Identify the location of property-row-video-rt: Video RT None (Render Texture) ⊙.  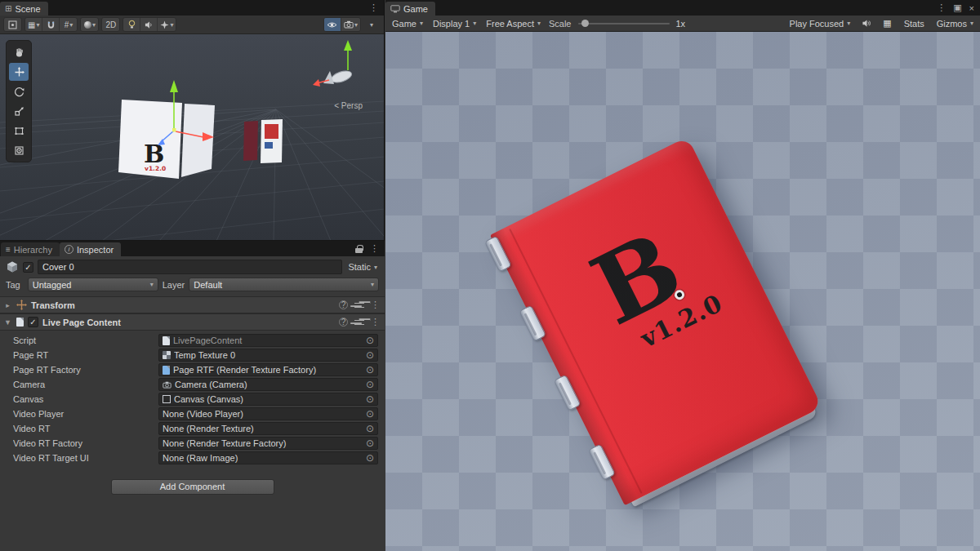
(193, 429).